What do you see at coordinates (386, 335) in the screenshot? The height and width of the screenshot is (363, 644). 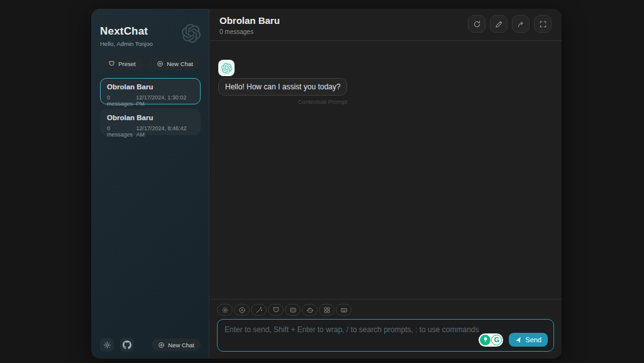 I see `composer: G Send` at bounding box center [386, 335].